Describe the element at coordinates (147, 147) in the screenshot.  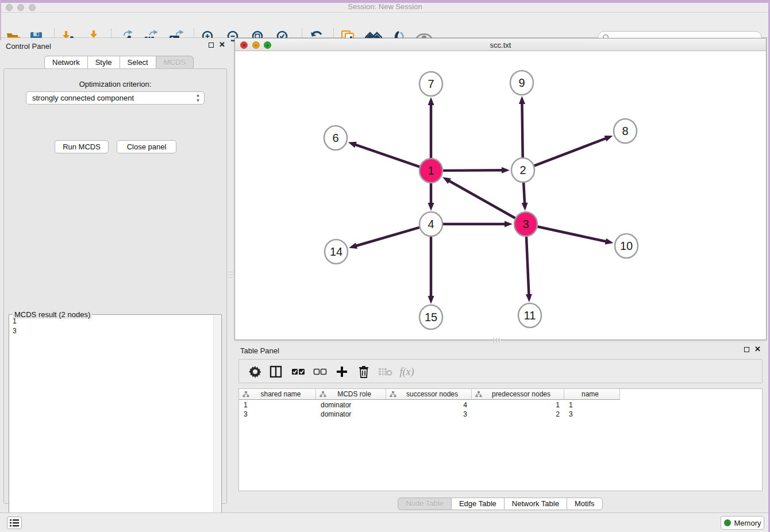
I see `close-panel-button: Close panel` at that location.